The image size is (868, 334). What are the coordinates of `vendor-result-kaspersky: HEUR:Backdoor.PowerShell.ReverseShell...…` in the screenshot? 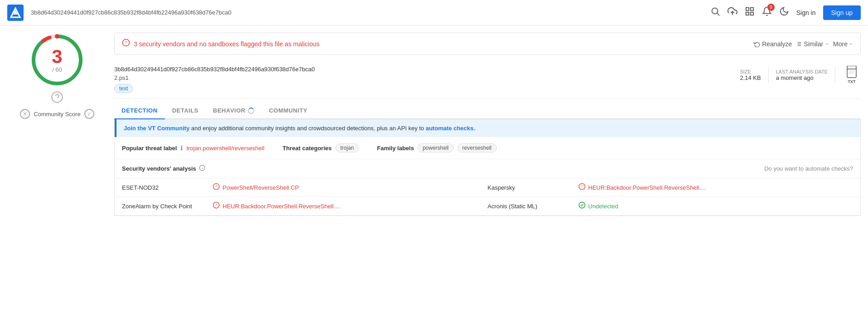 It's located at (716, 187).